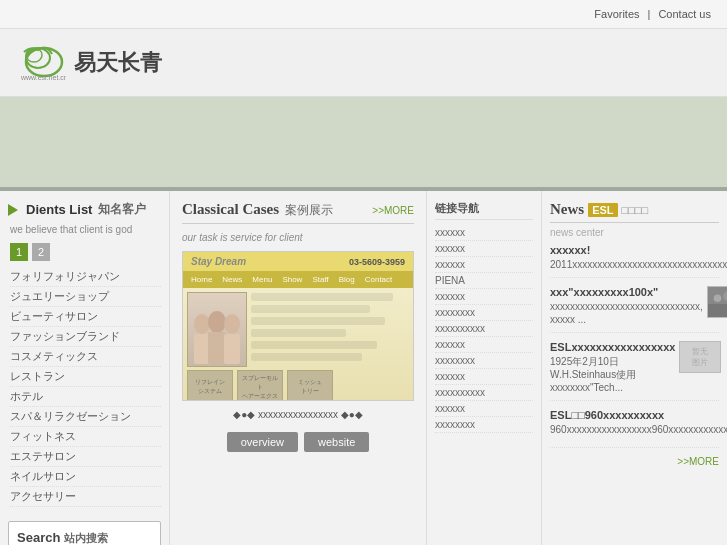 The image size is (727, 545). I want to click on news-item-title-4: ESL□□960xxxxxxxxxx, so click(638, 415).